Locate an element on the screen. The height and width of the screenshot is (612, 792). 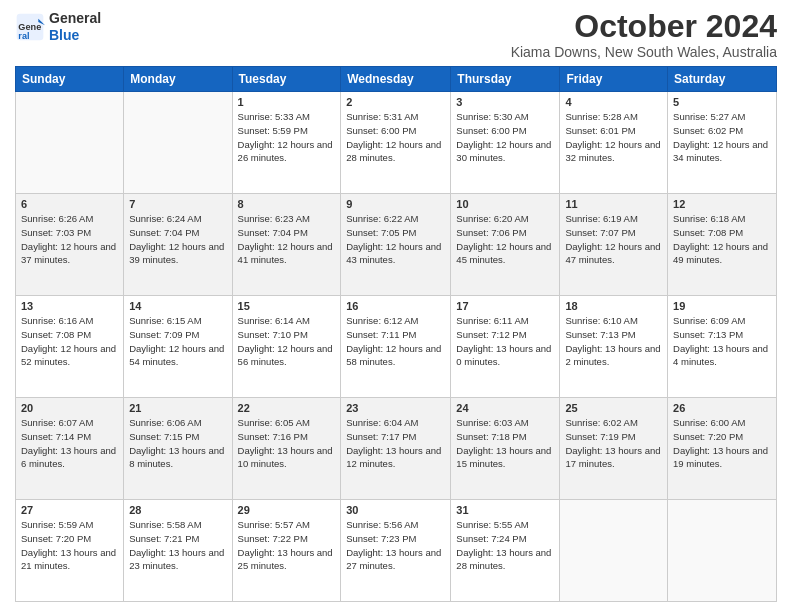
sunrise: Sunrise: 6:04 AM is located at coordinates (382, 422).